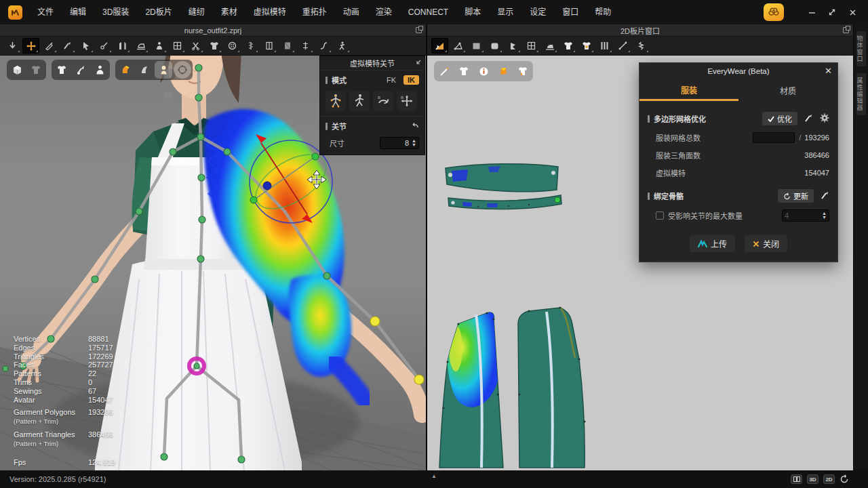  I want to click on menu-avatar: 虚拟模特, so click(270, 12).